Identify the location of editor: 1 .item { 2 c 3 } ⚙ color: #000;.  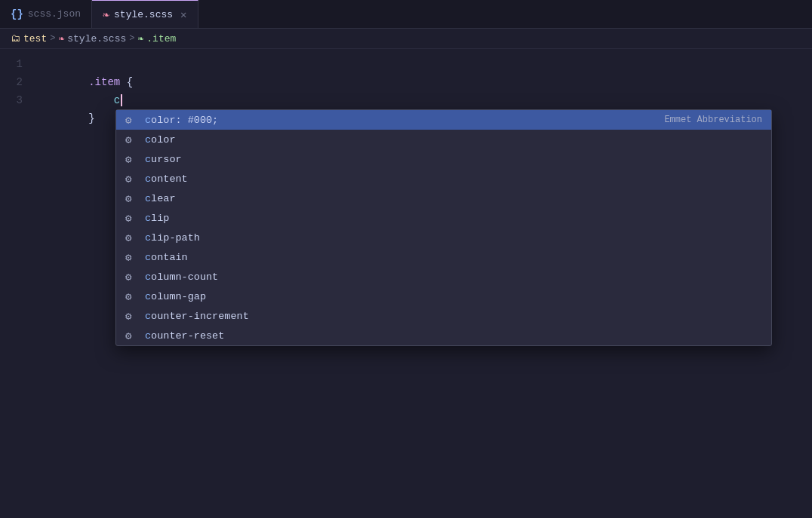
(406, 82).